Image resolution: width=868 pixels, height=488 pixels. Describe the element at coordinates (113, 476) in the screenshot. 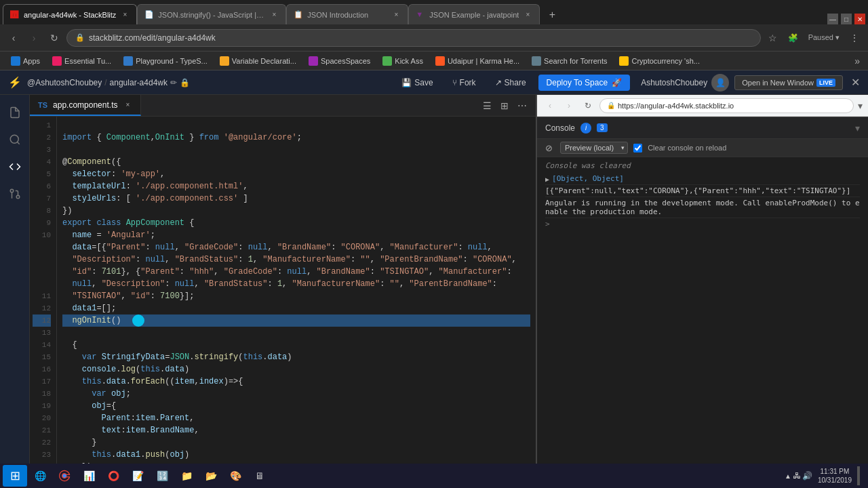

I see `taskbar-opera: ⭕` at that location.